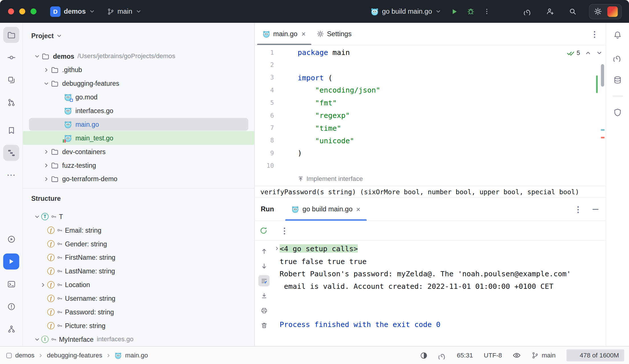 The height and width of the screenshot is (364, 629). I want to click on tree-item-debugging-features: debugging-features, so click(138, 83).